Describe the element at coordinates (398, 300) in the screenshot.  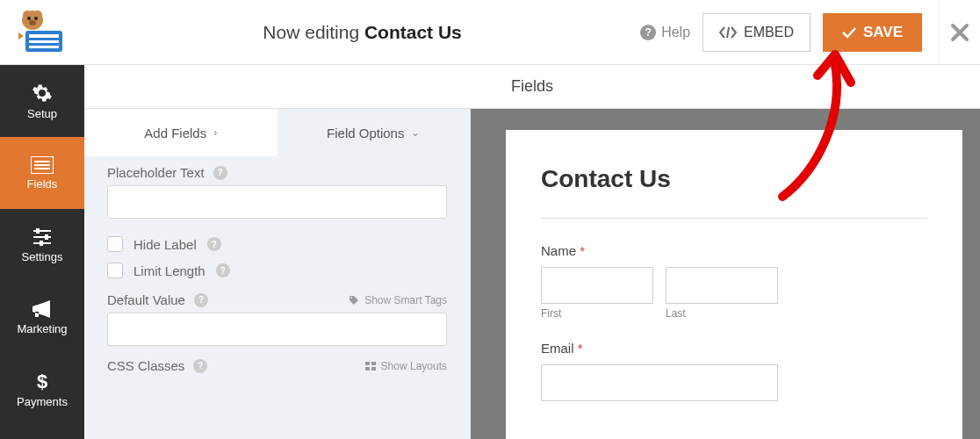
I see `show-smart-tags-link: Show Smart Tags` at that location.